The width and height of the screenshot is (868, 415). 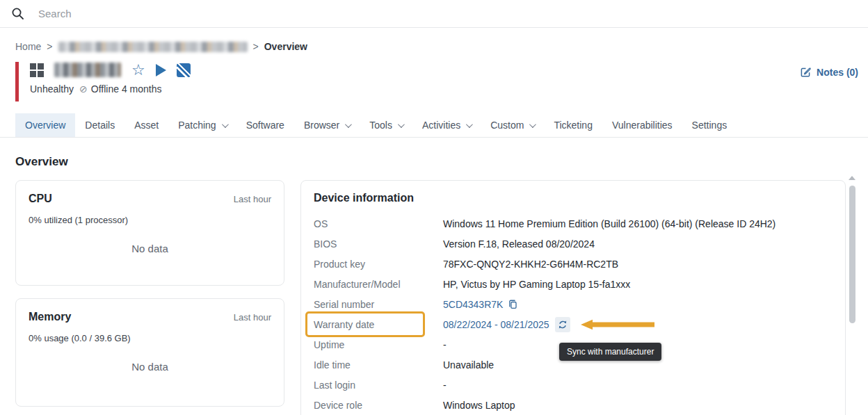 What do you see at coordinates (83, 89) in the screenshot?
I see `offline-icon: ⊘` at bounding box center [83, 89].